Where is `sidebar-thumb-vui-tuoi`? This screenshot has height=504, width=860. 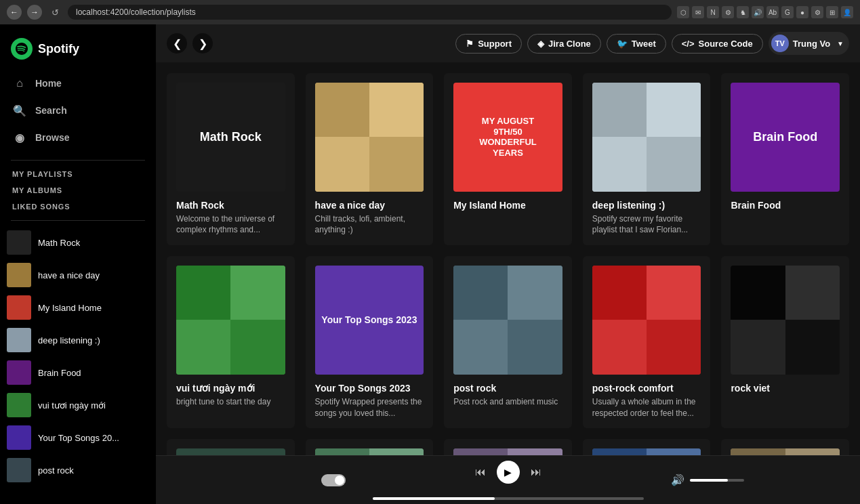
sidebar-thumb-vui-tuoi is located at coordinates (19, 405).